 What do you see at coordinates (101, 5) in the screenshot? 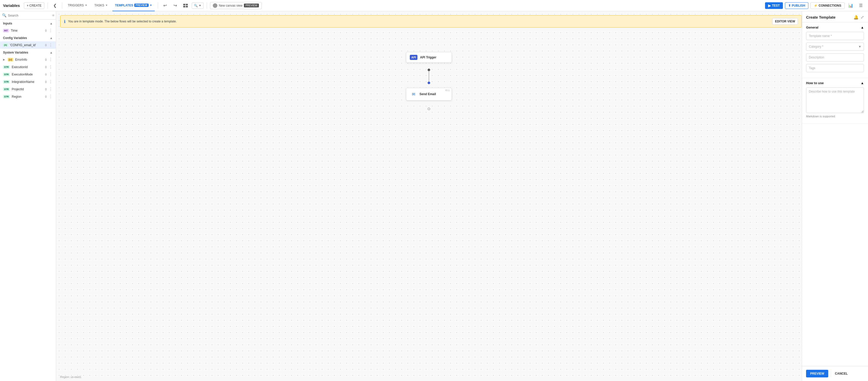
I see `tab-tasks: TASKS ▼` at bounding box center [101, 5].